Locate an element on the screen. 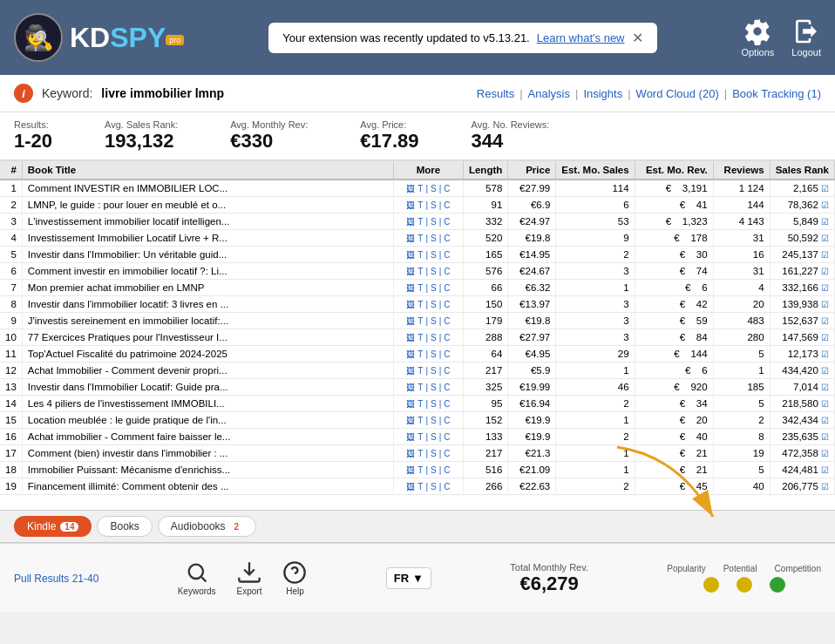 This screenshot has height=644, width=835. help-button: Help is located at coordinates (295, 579).